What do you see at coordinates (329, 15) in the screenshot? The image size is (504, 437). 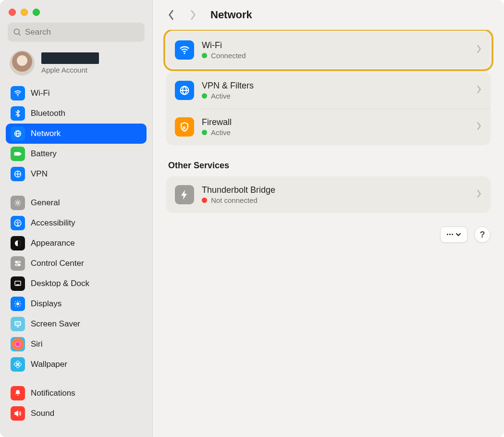 I see `main-header: Network` at bounding box center [329, 15].